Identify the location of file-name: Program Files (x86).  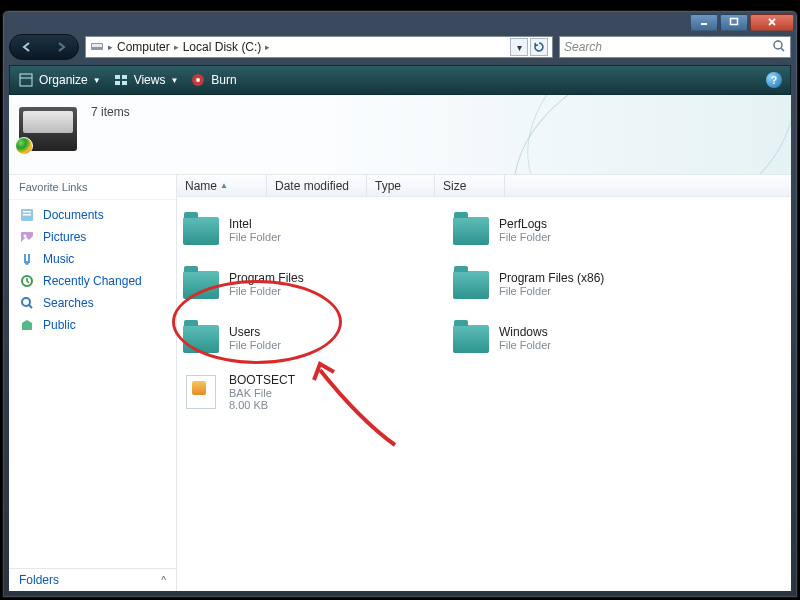
(552, 278).